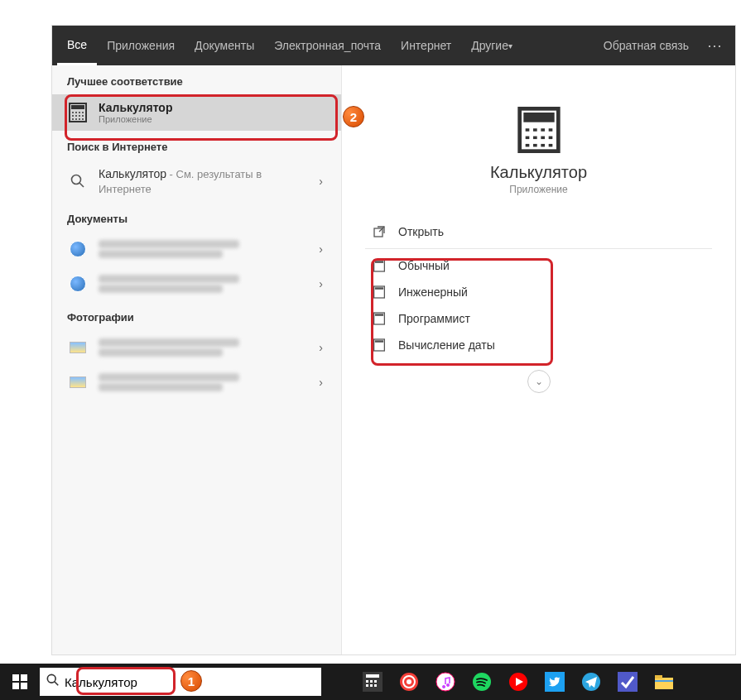 The width and height of the screenshot is (741, 700). I want to click on tab-email: Электронная_почта, so click(328, 46).